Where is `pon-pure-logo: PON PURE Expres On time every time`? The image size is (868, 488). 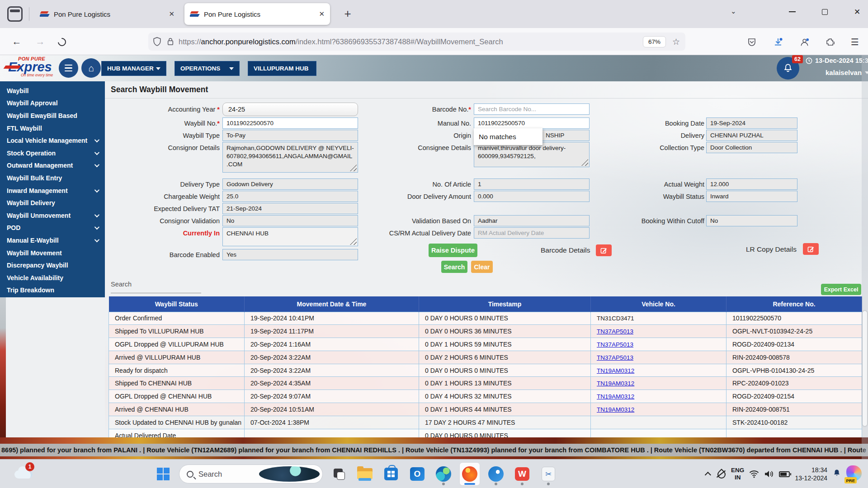
pon-pure-logo: PON PURE Expres On time every time is located at coordinates (31, 68).